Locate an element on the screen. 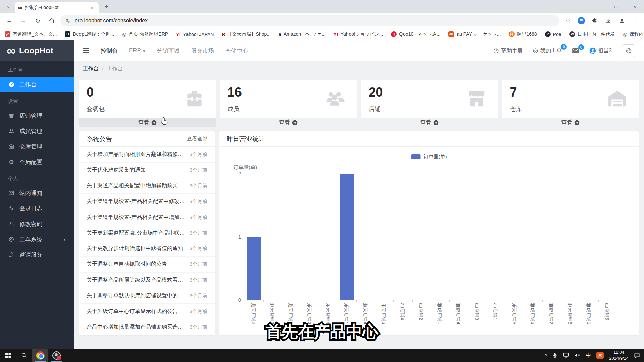 This screenshot has height=362, width=644. bookmark-item: ◎首页-领航跨境ERP is located at coordinates (145, 34).